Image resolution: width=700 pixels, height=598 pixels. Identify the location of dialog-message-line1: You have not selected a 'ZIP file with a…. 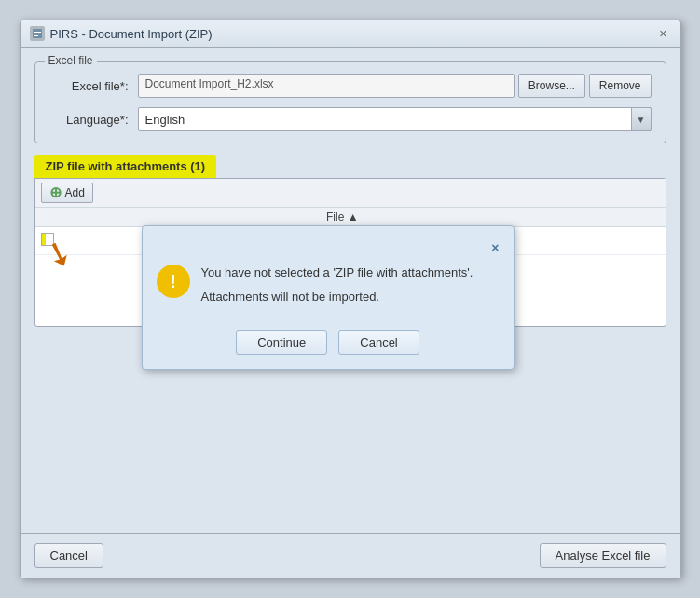
(350, 273).